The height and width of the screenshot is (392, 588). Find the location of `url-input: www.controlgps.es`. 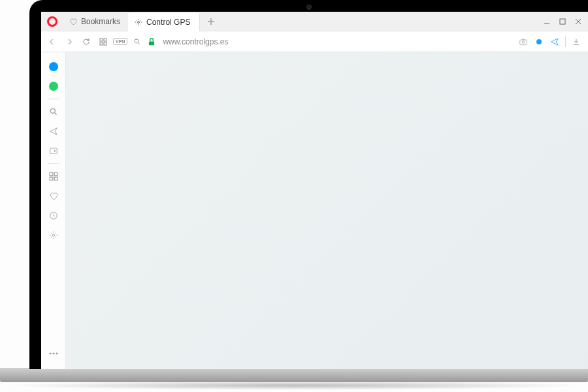

url-input: www.controlgps.es is located at coordinates (337, 42).